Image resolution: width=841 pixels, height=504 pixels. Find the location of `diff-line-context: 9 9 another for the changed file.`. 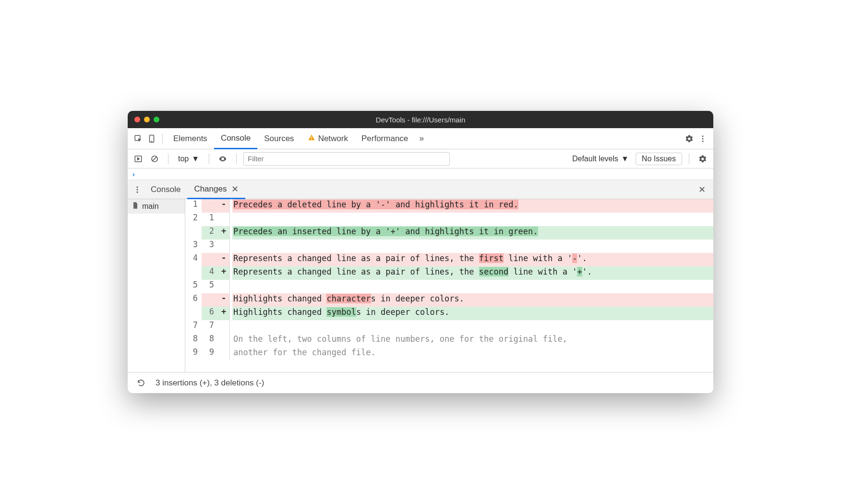

diff-line-context: 9 9 another for the changed file. is located at coordinates (449, 354).